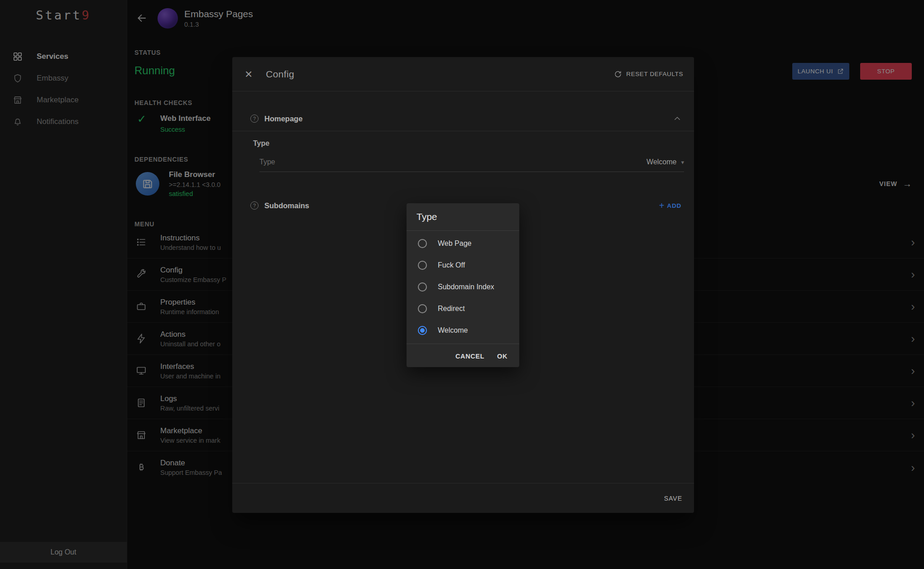 This screenshot has width=924, height=569. What do you see at coordinates (463, 287) in the screenshot?
I see `radio-option-subdomain-index: Subdomain Index` at bounding box center [463, 287].